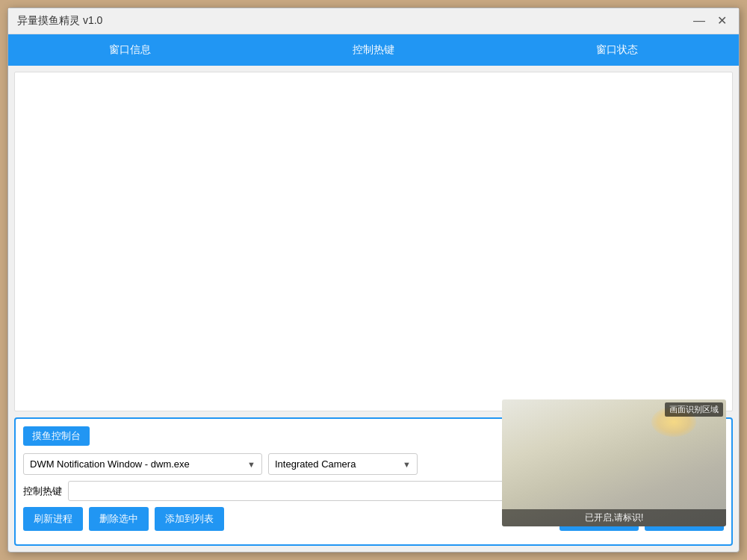 This screenshot has height=560, width=747. I want to click on dropdown-row: DWM Notification Window - dwm.exe ▼ Inte…, so click(288, 464).